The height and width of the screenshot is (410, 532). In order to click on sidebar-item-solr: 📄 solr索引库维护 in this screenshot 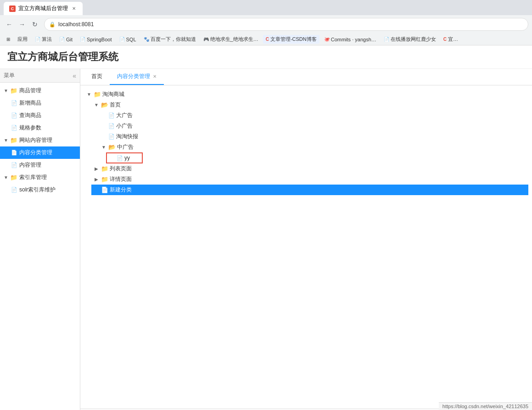, I will do `click(40, 190)`.